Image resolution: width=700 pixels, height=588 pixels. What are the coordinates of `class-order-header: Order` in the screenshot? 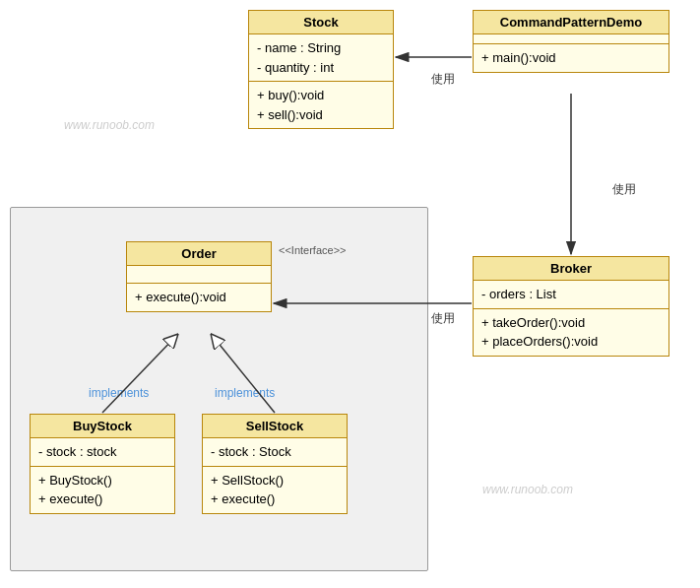 It's located at (199, 254).